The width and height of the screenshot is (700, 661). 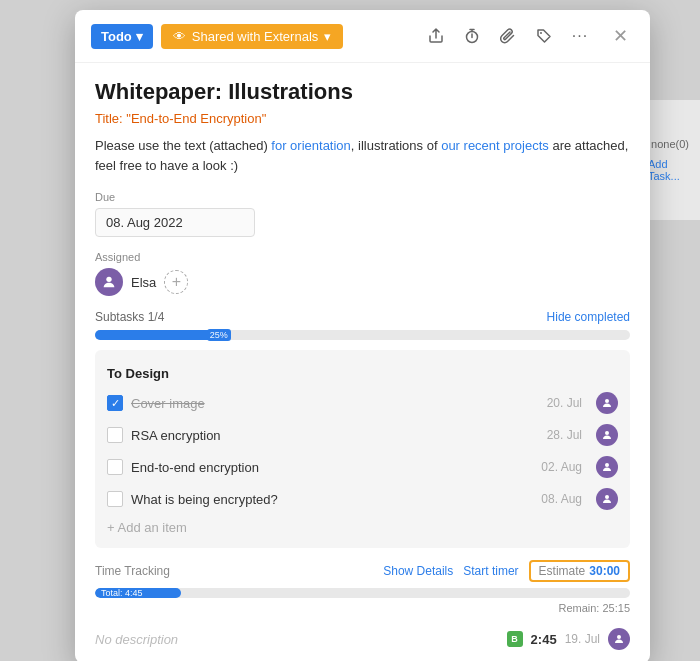 What do you see at coordinates (562, 571) in the screenshot?
I see `estimate-label: Estimate` at bounding box center [562, 571].